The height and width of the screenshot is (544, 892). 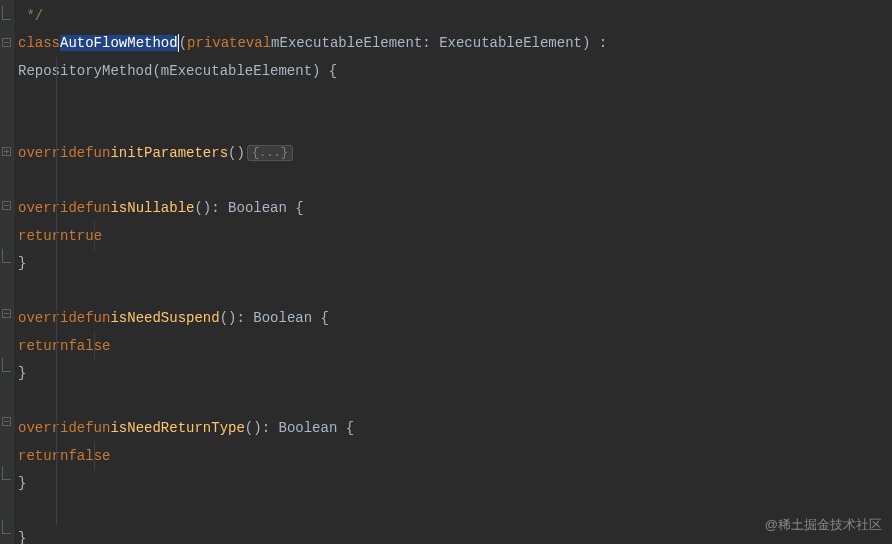 I want to click on paren-close: ), so click(x=586, y=43).